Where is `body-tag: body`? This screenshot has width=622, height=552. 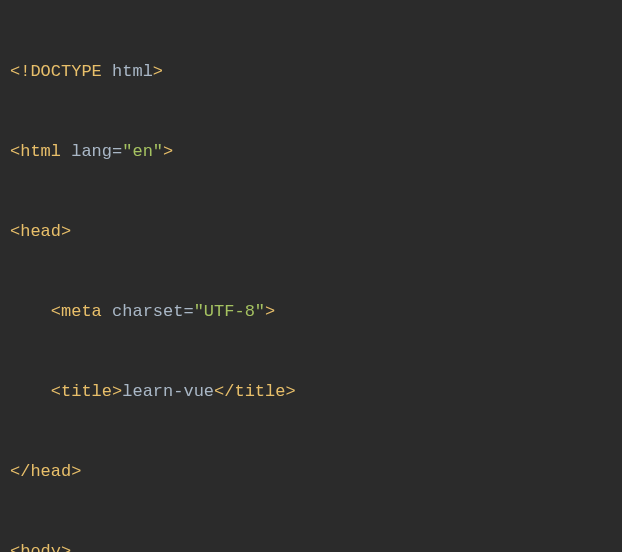 body-tag: body is located at coordinates (40, 547).